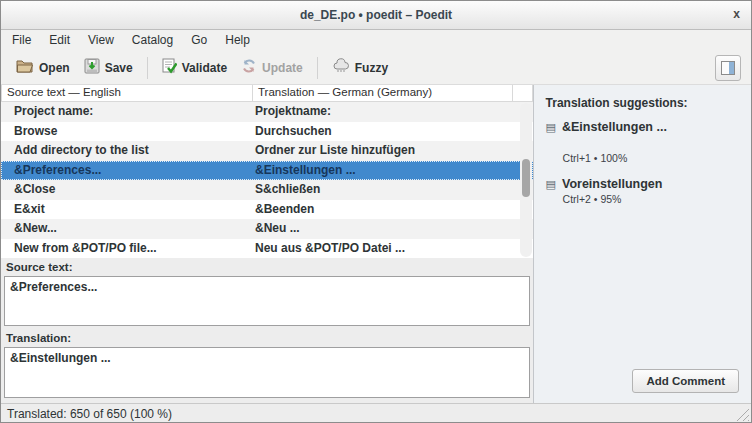  What do you see at coordinates (267, 249) in the screenshot?
I see `table-row: New from &POT/PO file...Neu aus &POT/PO …` at bounding box center [267, 249].